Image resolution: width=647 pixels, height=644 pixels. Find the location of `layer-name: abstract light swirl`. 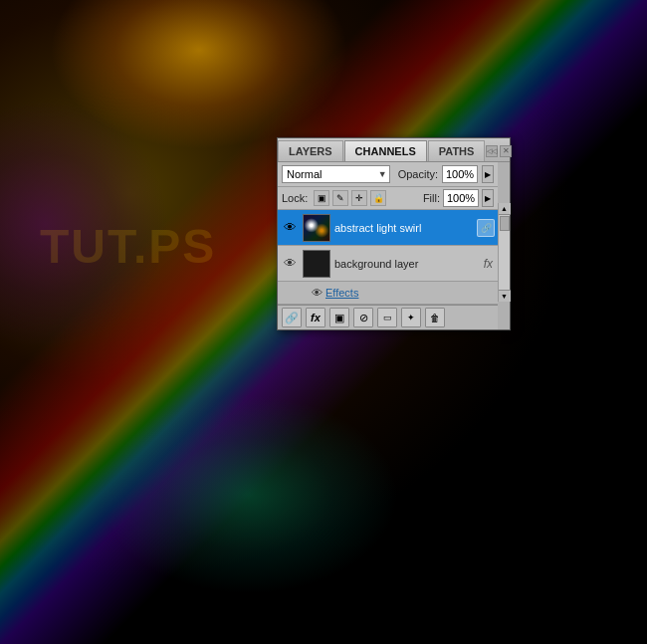

layer-name: abstract light swirl is located at coordinates (406, 228).